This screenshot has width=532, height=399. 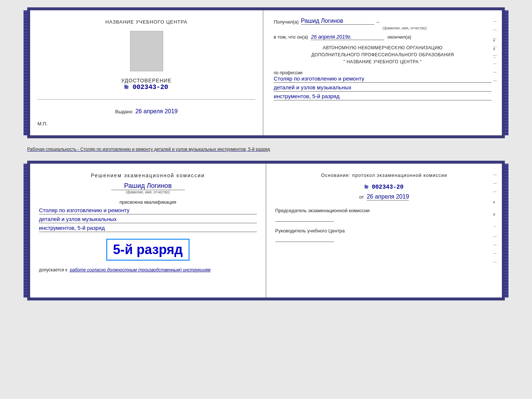 What do you see at coordinates (384, 187) in the screenshot?
I see `basis-number: № 002343-20` at bounding box center [384, 187].